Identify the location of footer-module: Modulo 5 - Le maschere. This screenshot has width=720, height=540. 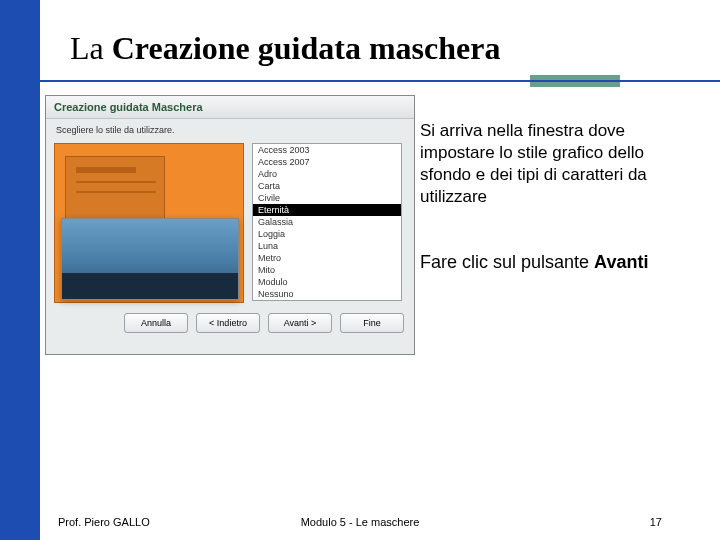
(360, 522).